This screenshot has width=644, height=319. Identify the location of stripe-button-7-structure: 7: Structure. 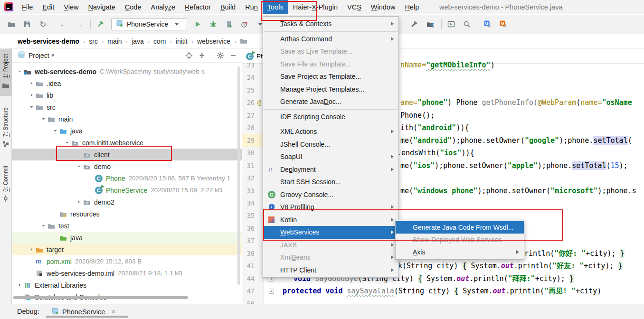
(6, 128).